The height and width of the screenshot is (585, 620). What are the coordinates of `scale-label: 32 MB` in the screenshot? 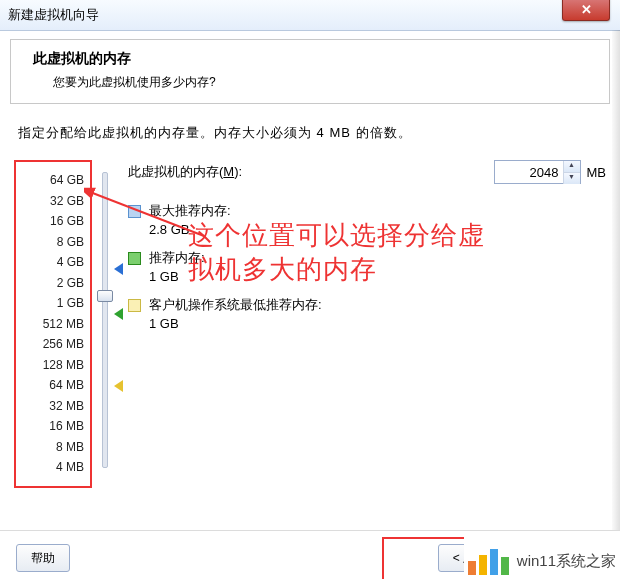 It's located at (52, 406).